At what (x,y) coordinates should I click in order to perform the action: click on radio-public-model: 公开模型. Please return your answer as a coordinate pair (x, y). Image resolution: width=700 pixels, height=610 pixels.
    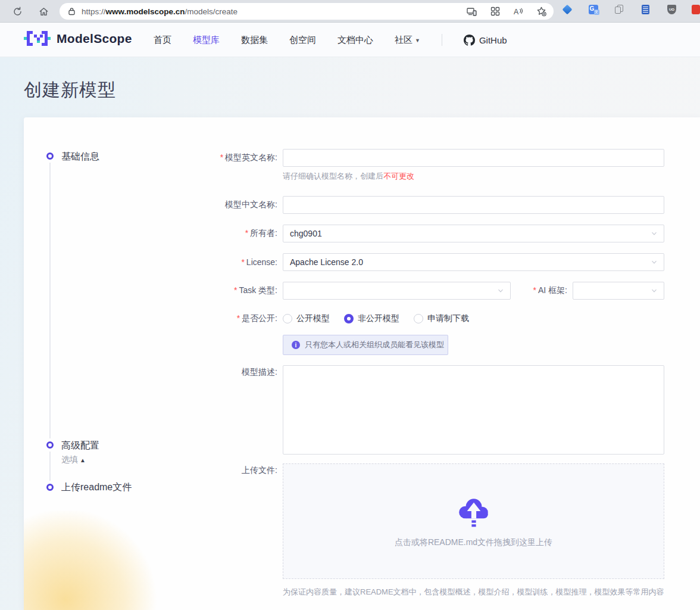
    Looking at the image, I should click on (306, 319).